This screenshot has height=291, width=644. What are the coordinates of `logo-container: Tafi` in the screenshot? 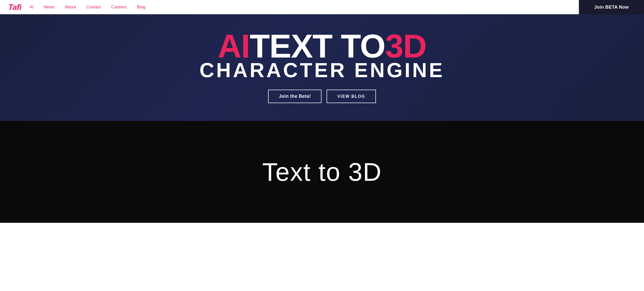 It's located at (15, 7).